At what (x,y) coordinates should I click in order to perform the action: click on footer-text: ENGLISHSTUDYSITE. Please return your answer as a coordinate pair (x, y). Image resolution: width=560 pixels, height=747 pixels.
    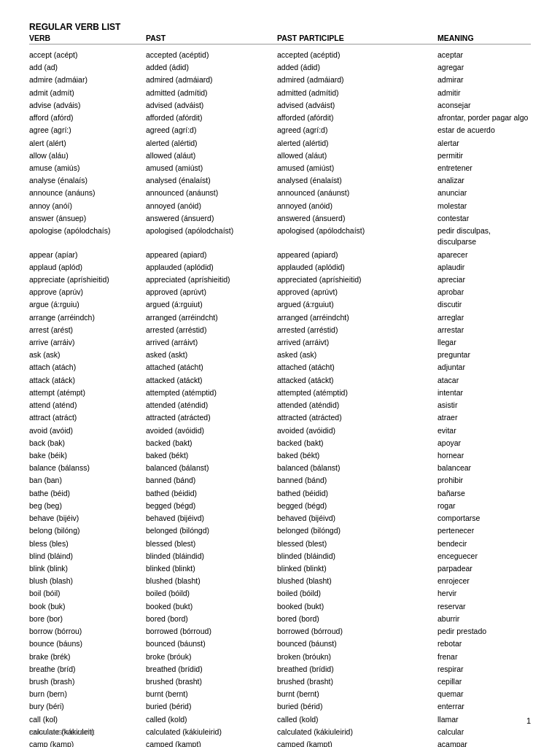
    Looking at the image, I should click on (62, 732).